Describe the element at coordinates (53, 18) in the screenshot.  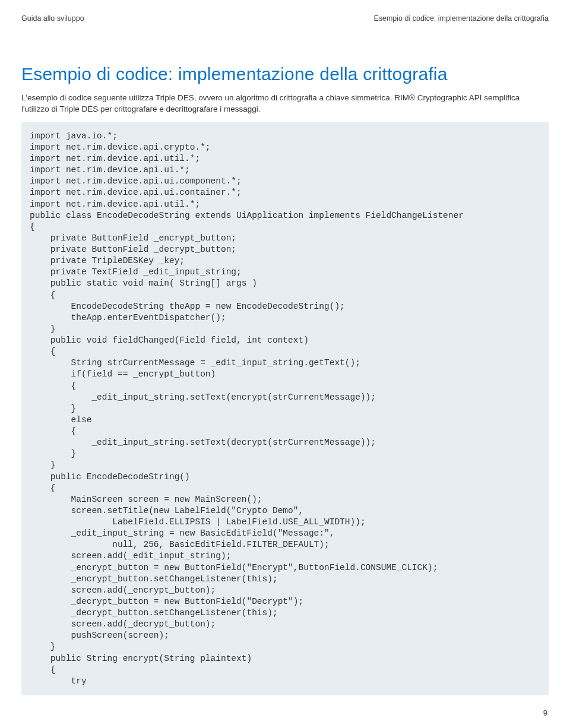
I see `header-left: Guida allo sviluppo` at that location.